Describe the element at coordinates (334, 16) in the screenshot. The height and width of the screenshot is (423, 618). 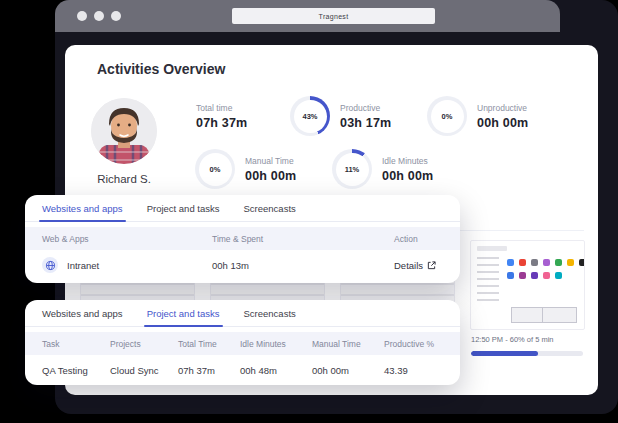
I see `address-bar: Tragnest` at that location.